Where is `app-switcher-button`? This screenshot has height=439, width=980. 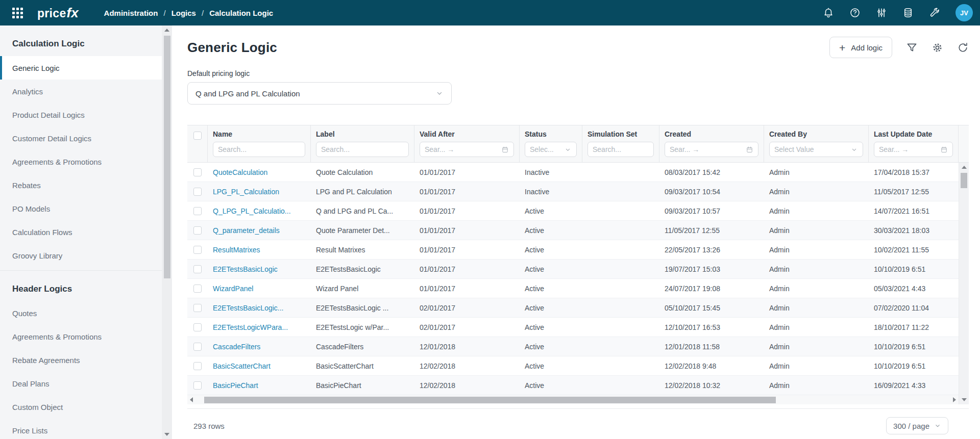
app-switcher-button is located at coordinates (17, 13).